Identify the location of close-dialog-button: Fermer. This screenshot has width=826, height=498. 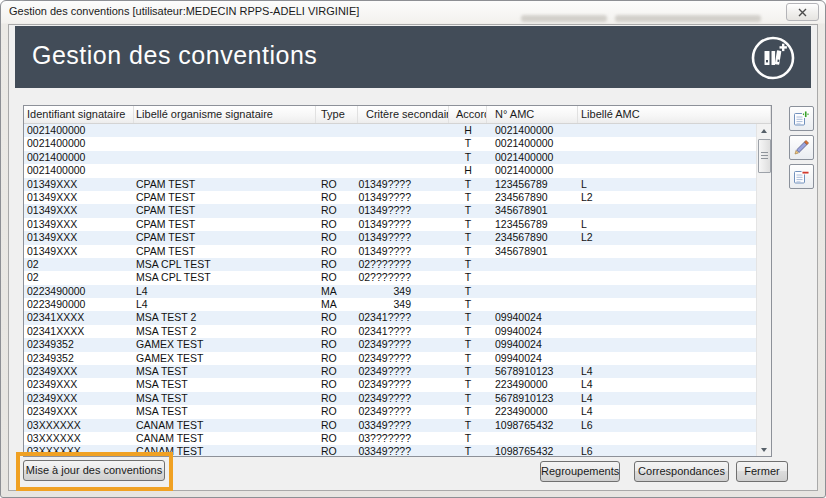
(762, 472).